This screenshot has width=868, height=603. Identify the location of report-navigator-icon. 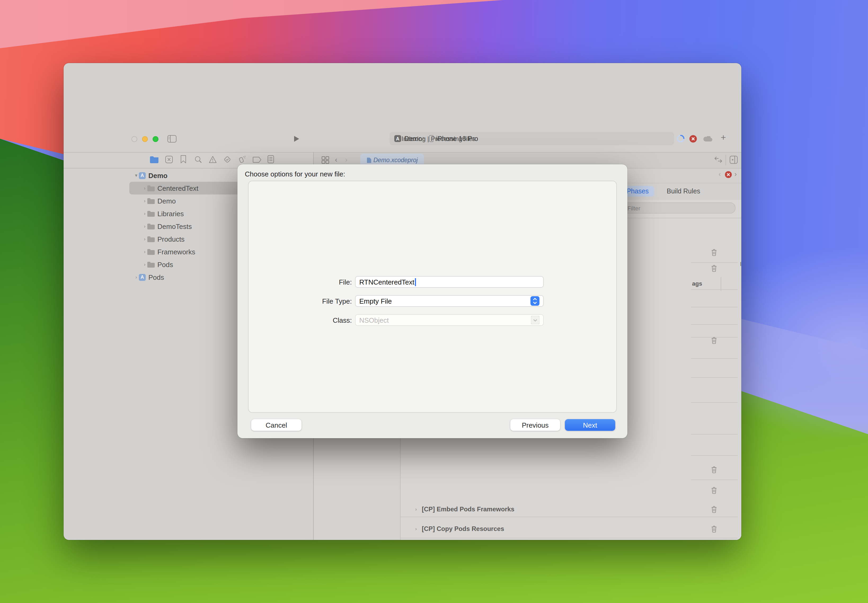
(271, 159).